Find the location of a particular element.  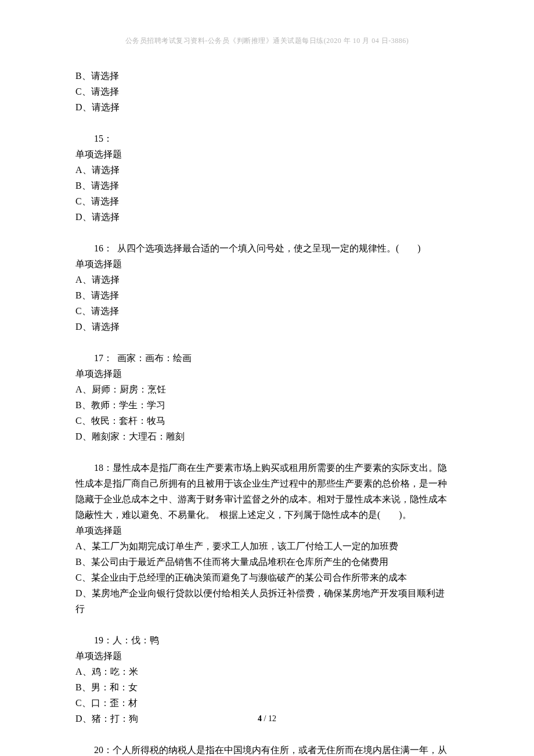

q17-option-d: D、雕刻家：大理石：雕刻 is located at coordinates (267, 437).